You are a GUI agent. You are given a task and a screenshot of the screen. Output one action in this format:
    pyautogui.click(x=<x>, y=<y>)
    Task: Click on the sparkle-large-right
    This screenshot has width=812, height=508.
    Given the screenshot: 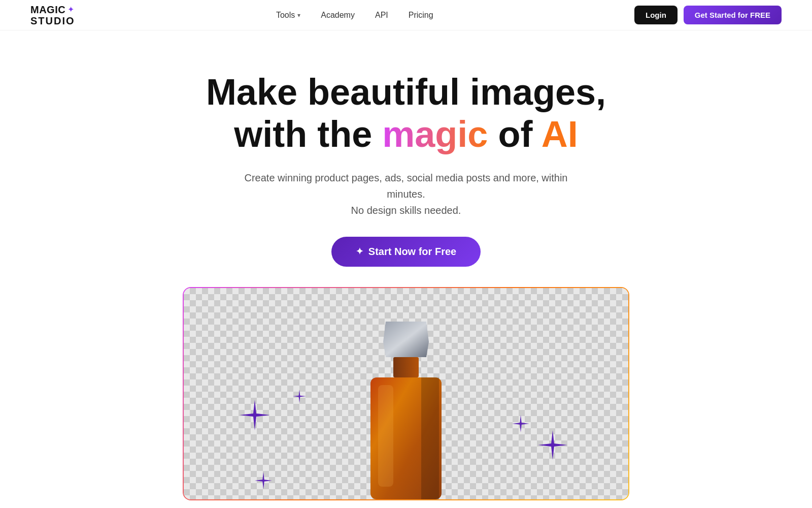 What is the action you would take?
    pyautogui.click(x=553, y=445)
    